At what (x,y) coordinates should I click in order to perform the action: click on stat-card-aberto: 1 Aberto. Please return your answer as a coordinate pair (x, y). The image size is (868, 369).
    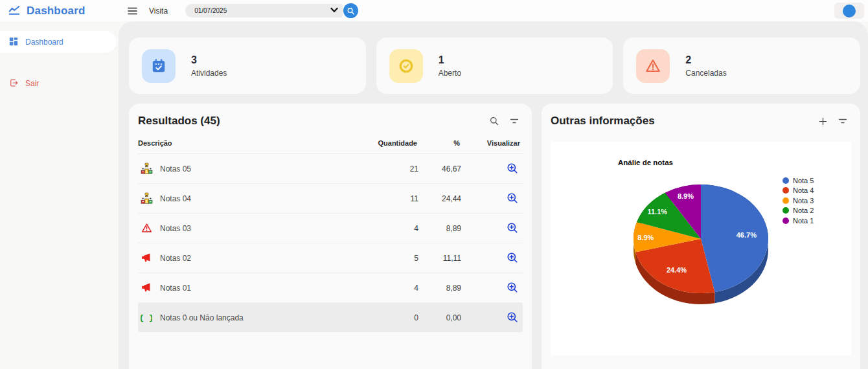
    Looking at the image, I should click on (495, 66).